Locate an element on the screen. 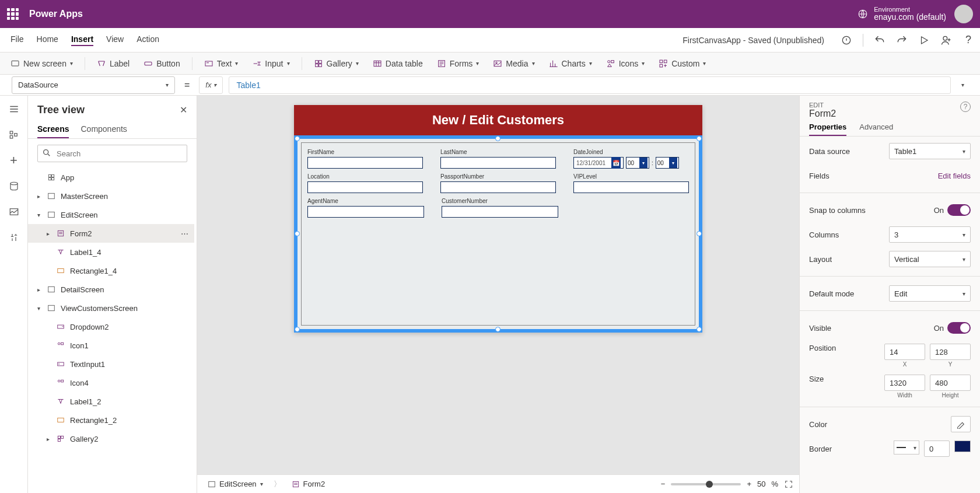 The width and height of the screenshot is (980, 493). data-rail-icon is located at coordinates (14, 186).